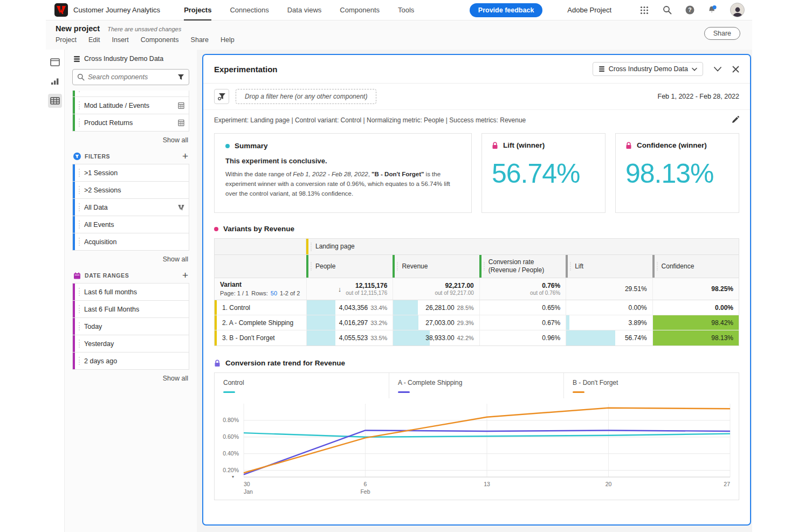  I want to click on close-panel-icon, so click(735, 69).